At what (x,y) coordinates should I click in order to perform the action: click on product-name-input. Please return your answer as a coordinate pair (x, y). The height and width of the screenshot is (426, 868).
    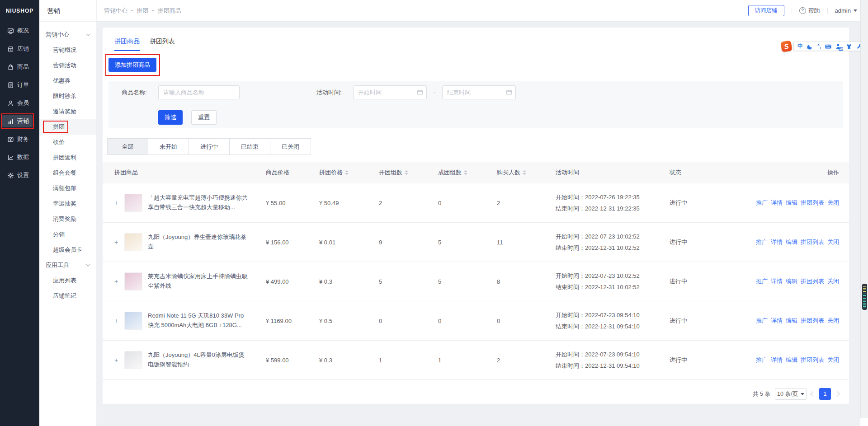
    Looking at the image, I should click on (199, 92).